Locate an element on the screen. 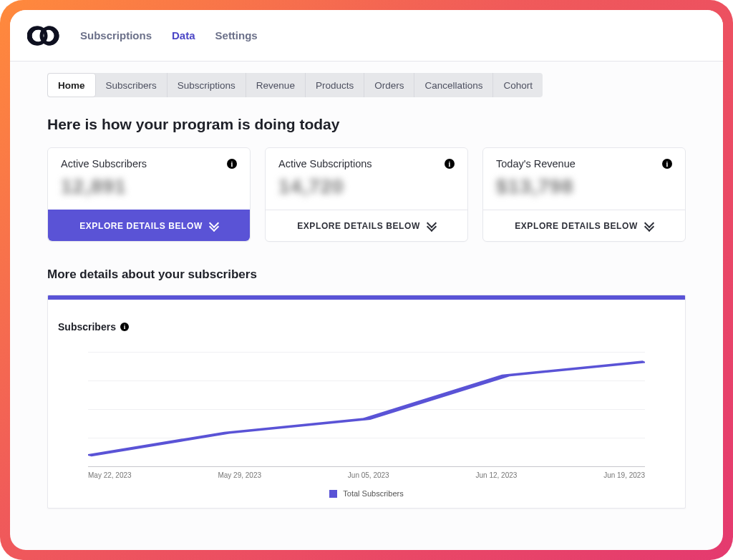 The height and width of the screenshot is (560, 733). section-title: More details about your subscribers is located at coordinates (366, 275).